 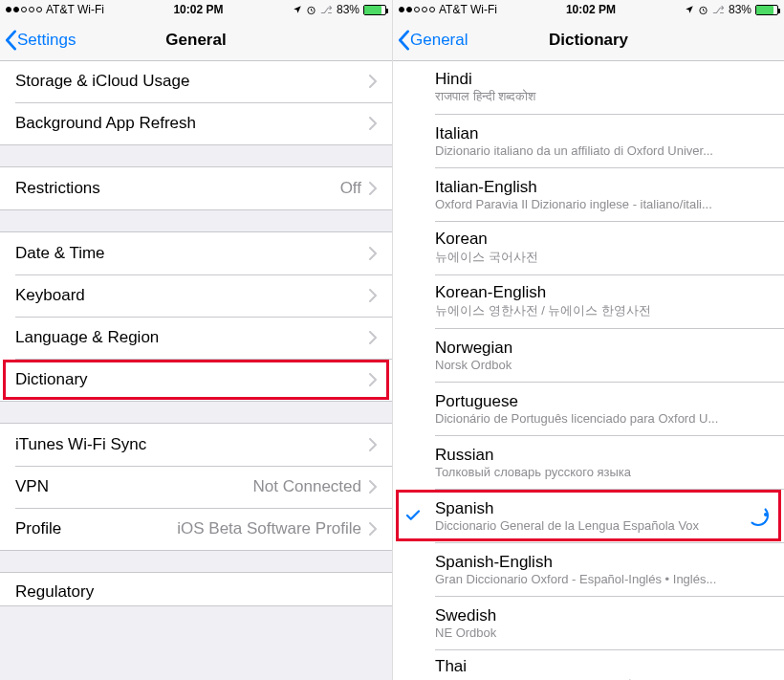 I want to click on back-button: Settings, so click(x=38, y=40).